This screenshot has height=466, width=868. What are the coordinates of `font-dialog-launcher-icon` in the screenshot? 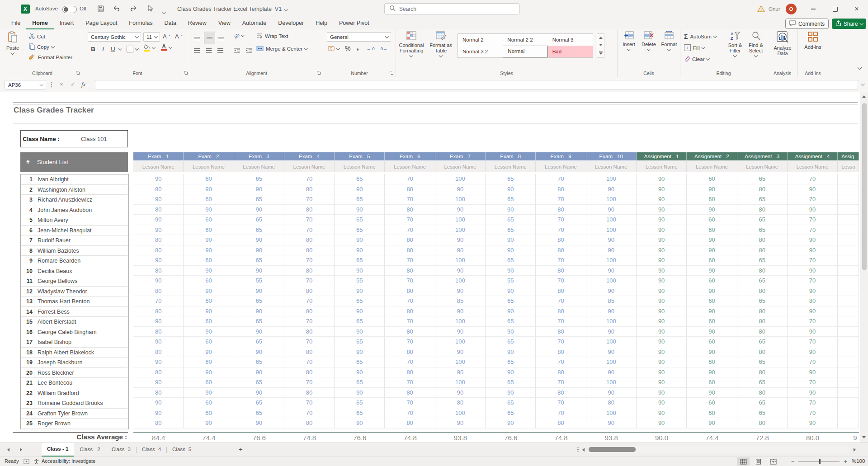 It's located at (186, 73).